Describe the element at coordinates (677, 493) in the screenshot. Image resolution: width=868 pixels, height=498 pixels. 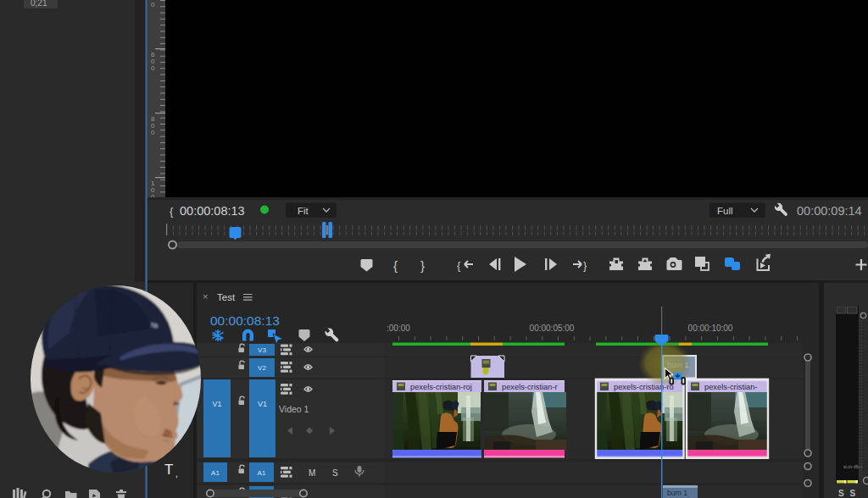
I see `svg-text: burn 1` at that location.